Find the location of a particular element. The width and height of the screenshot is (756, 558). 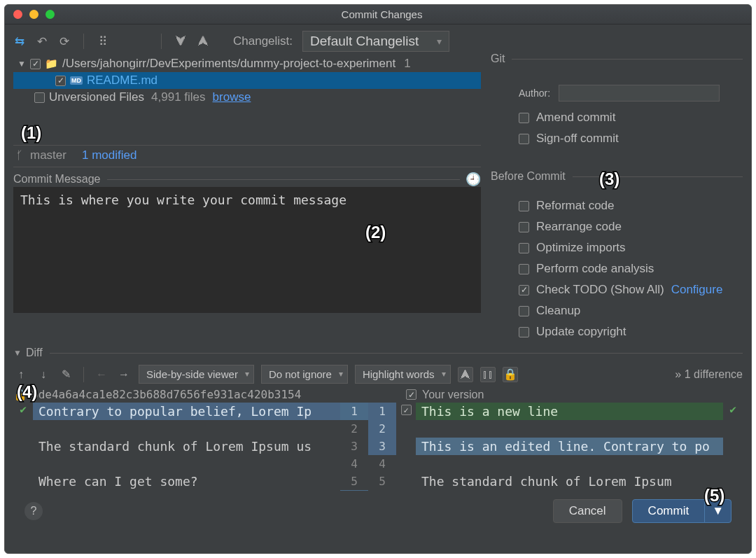

markdown-file-icon: MD is located at coordinates (76, 81).